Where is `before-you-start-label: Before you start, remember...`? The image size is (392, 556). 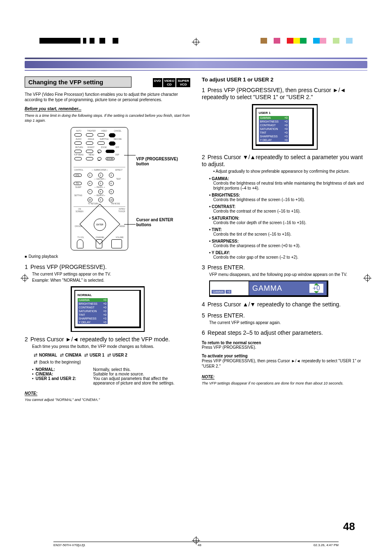
before-you-start-label: Before you start, remember... is located at coordinates (53, 109).